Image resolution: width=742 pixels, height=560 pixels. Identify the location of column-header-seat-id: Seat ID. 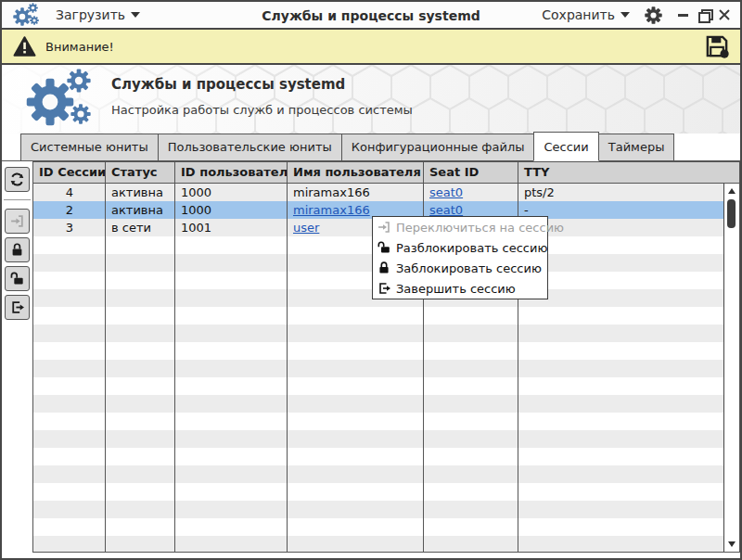
(471, 172).